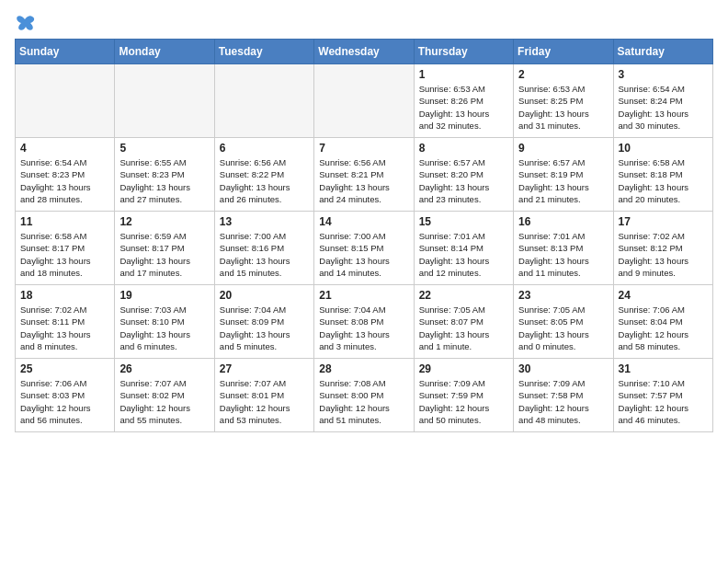 The height and width of the screenshot is (563, 728). I want to click on day-header-saturday: Saturday, so click(663, 52).